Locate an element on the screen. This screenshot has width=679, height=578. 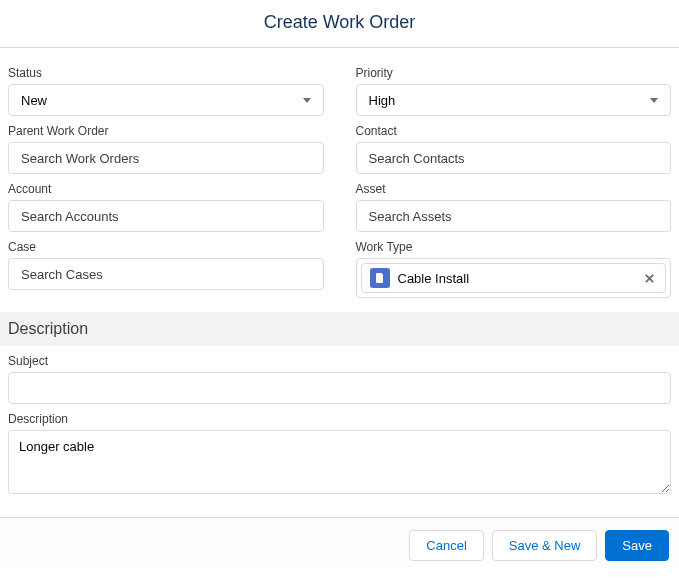
asset-placeholder: Search Assets is located at coordinates (410, 216).